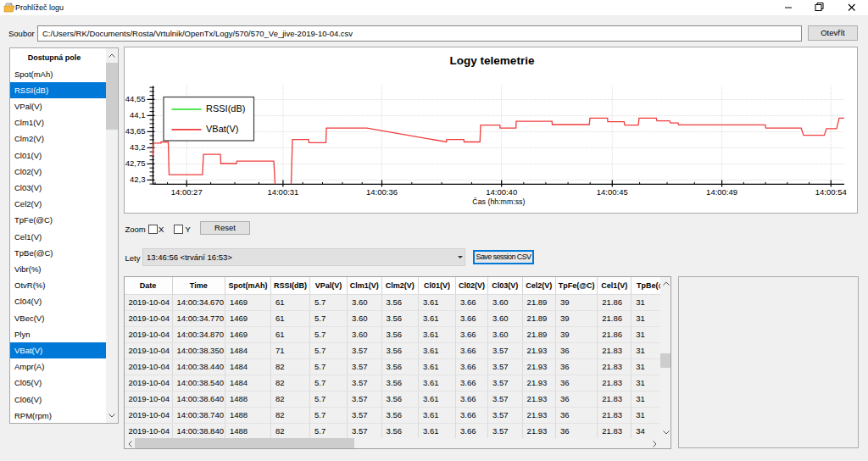 The height and width of the screenshot is (461, 868). Describe the element at coordinates (186, 192) in the screenshot. I see `svg-text: 14:00:27` at that location.